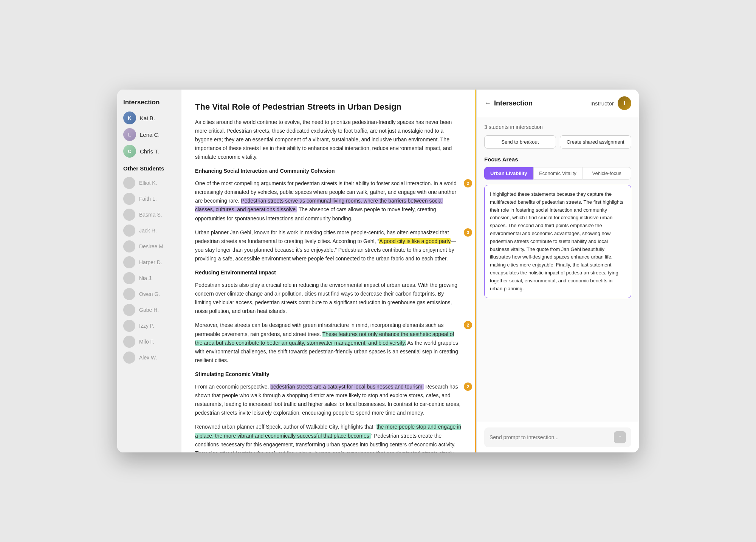  Describe the element at coordinates (150, 135) in the screenshot. I see `student-name-lena: Lena C.` at that location.